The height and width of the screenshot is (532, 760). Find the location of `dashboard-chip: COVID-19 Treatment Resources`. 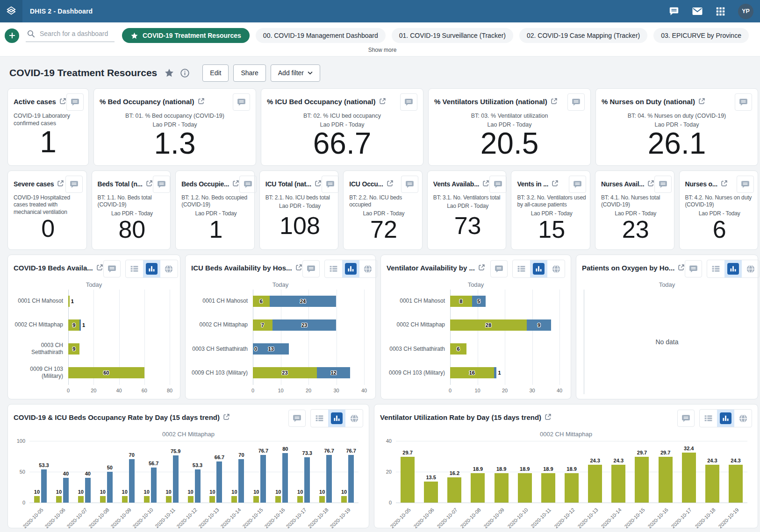

dashboard-chip: COVID-19 Treatment Resources is located at coordinates (186, 35).